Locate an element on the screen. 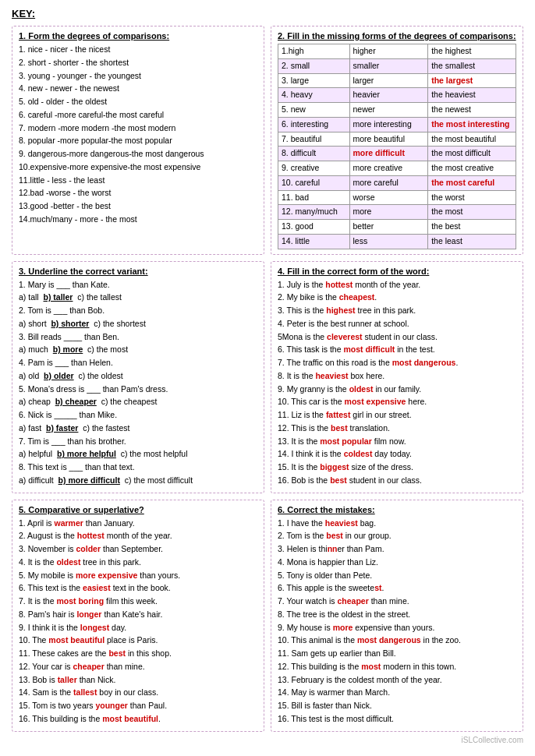 The width and height of the screenshot is (535, 756). comparisons-table: 1.highhigherthe highest 2. smallsmallert… is located at coordinates (397, 147).